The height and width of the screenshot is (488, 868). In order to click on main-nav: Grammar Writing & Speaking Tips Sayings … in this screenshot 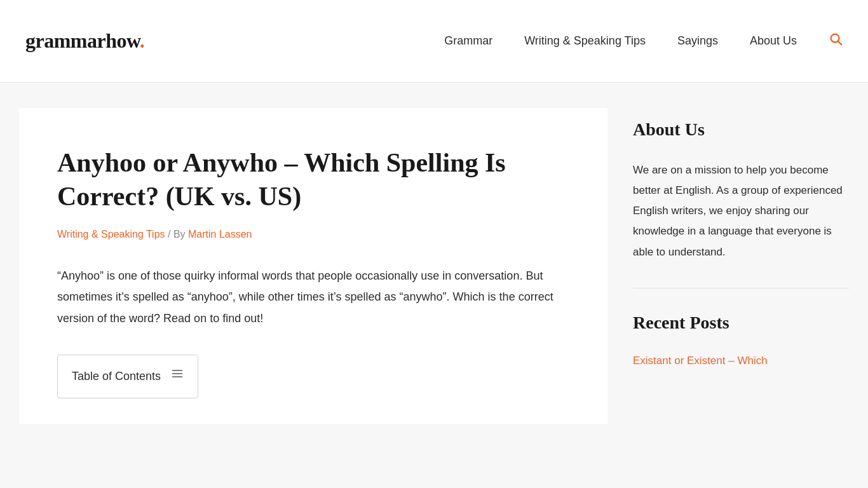, I will do `click(643, 41)`.